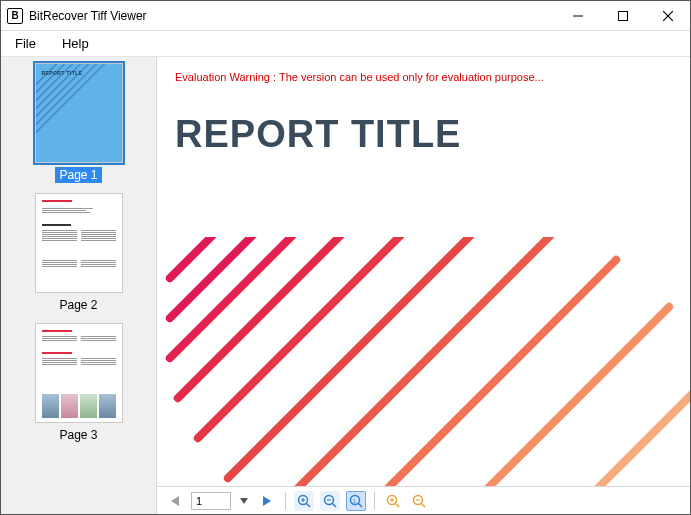 This screenshot has height=515, width=691. I want to click on thumbnail-image: REPORT TITLE, so click(79, 113).